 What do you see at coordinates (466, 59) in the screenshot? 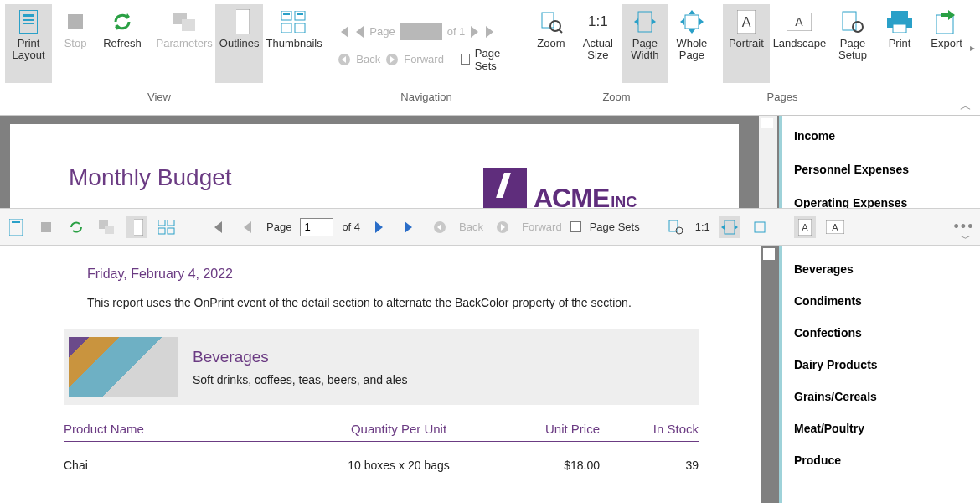
I see `page-sets-checkbox` at bounding box center [466, 59].